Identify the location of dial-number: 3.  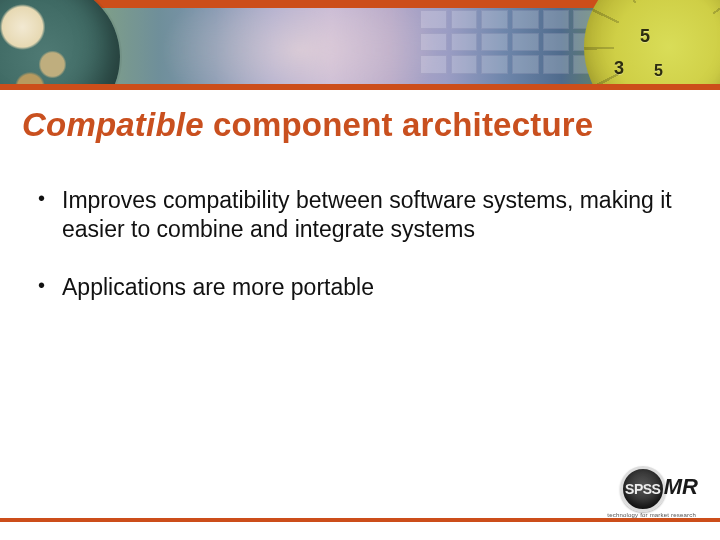
(619, 68).